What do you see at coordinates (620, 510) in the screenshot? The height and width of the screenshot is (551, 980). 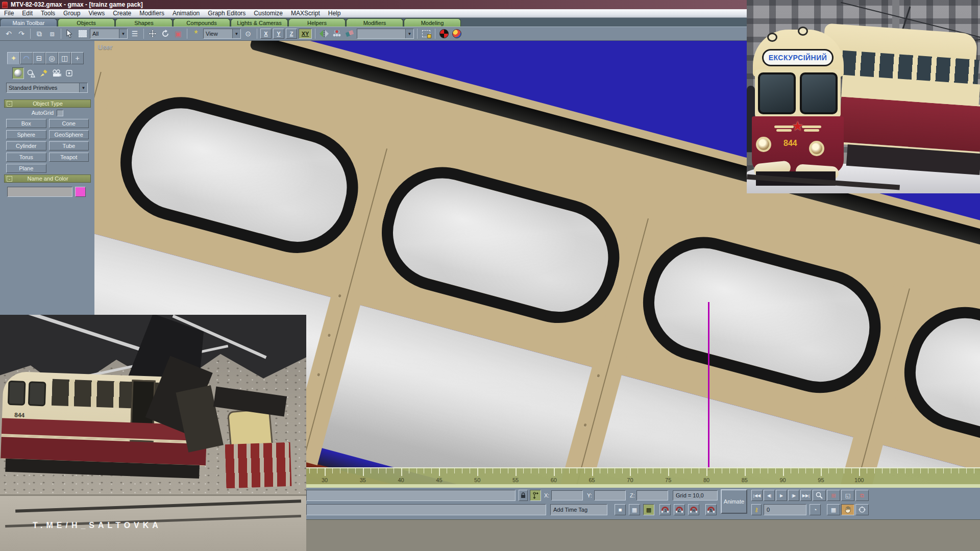 I see `degradation-override-icon: ■` at bounding box center [620, 510].